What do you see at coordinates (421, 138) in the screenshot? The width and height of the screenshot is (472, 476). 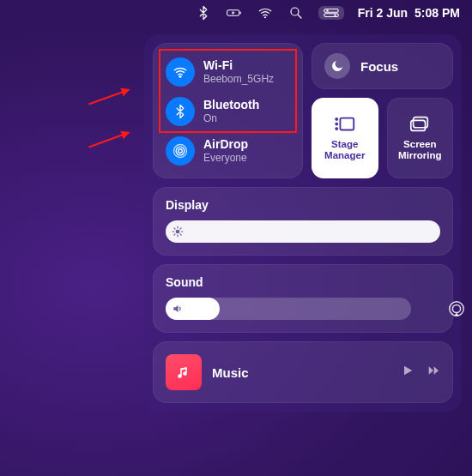 I see `screen-mirroring-button: Screen Mirroring` at bounding box center [421, 138].